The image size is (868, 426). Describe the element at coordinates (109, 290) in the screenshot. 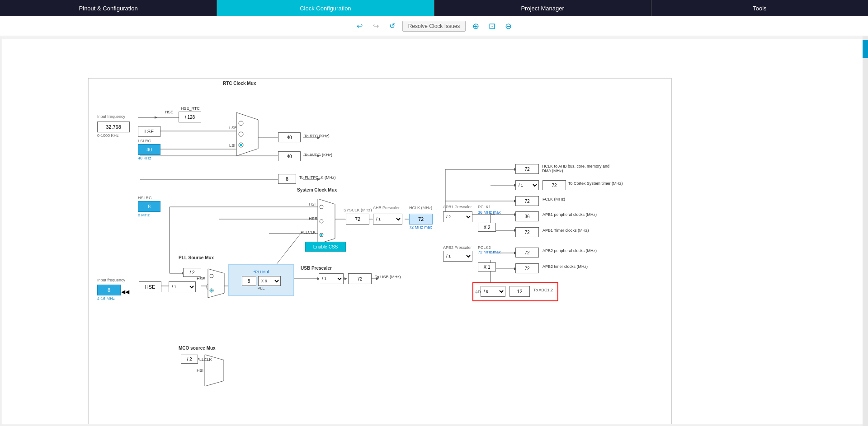

I see `input-freq-bottom-value: 8` at that location.